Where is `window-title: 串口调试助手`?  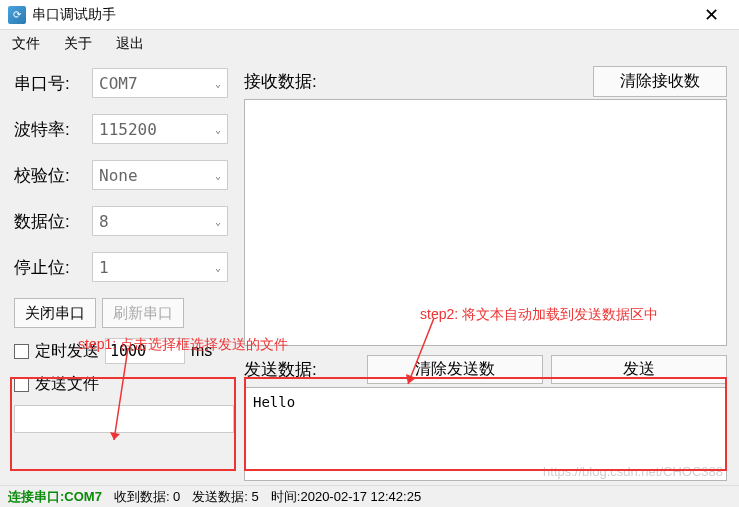 window-title: 串口调试助手 is located at coordinates (362, 15).